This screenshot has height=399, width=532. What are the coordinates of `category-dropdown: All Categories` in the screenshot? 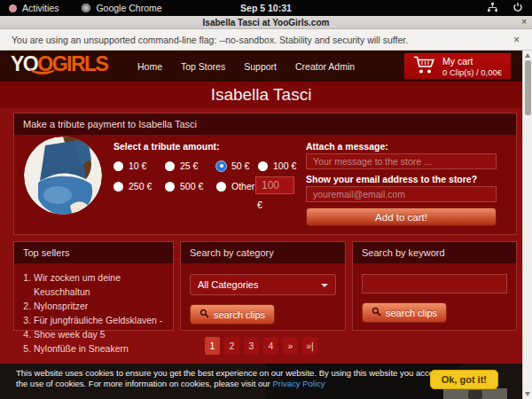 It's located at (262, 285).